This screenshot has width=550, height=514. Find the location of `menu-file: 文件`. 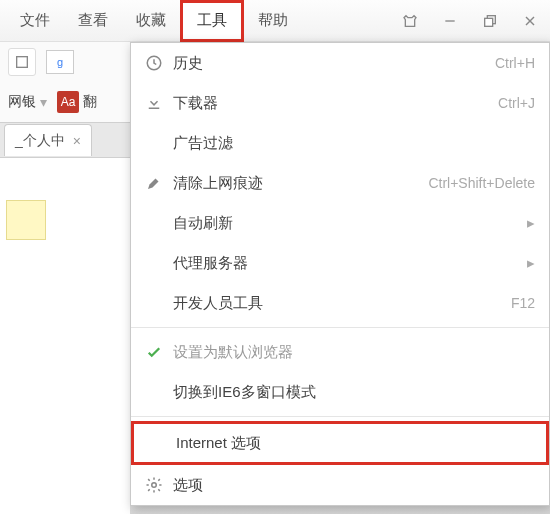

menu-file: 文件 is located at coordinates (35, 20).